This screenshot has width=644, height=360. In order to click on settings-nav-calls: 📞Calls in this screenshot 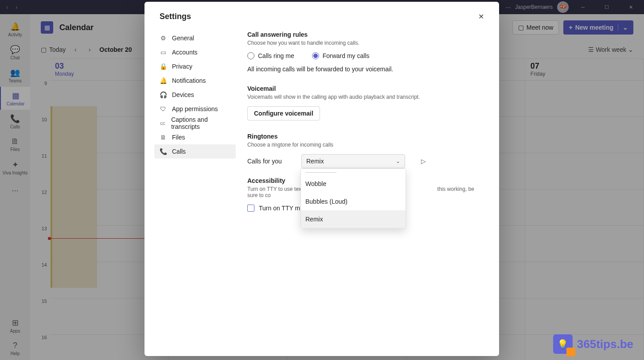, I will do `click(195, 151)`.